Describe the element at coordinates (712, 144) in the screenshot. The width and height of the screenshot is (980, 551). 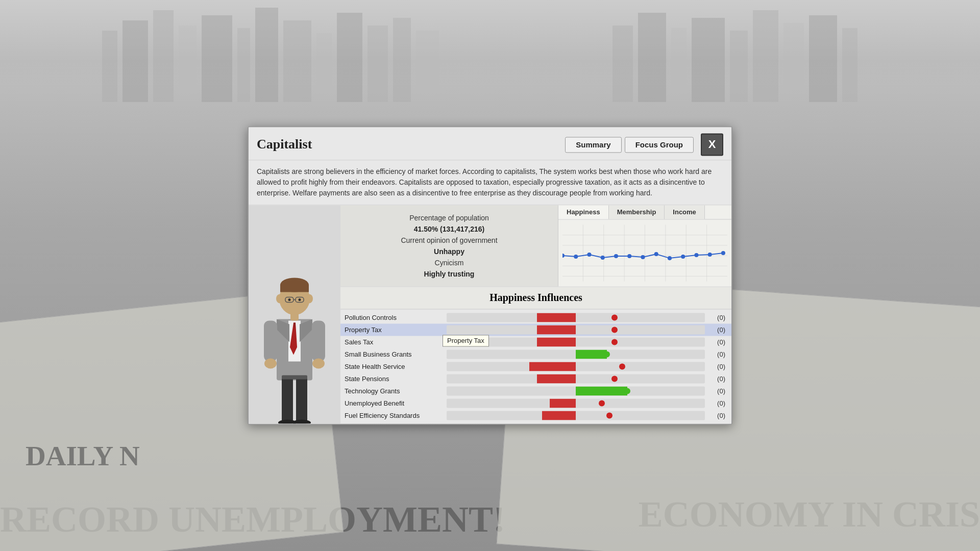
I see `close-button: X` at that location.